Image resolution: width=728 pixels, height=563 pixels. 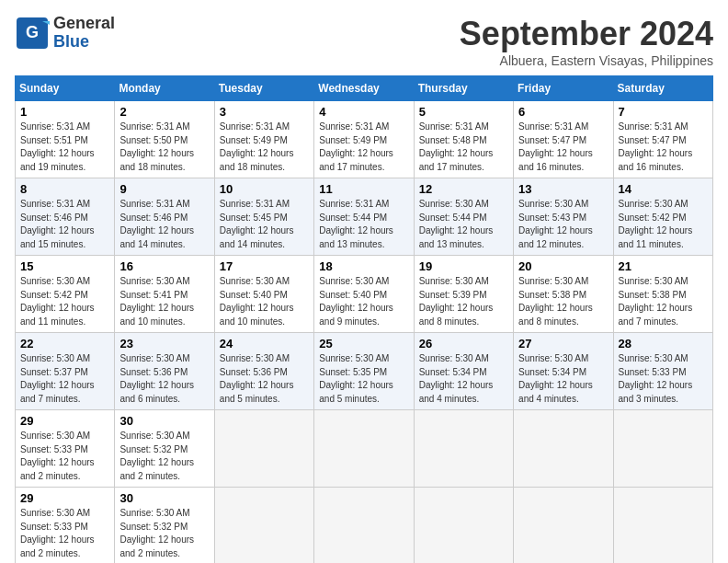 I want to click on title-block: September 2024 Albuera, Eastern Visayas,…, so click(x=586, y=41).